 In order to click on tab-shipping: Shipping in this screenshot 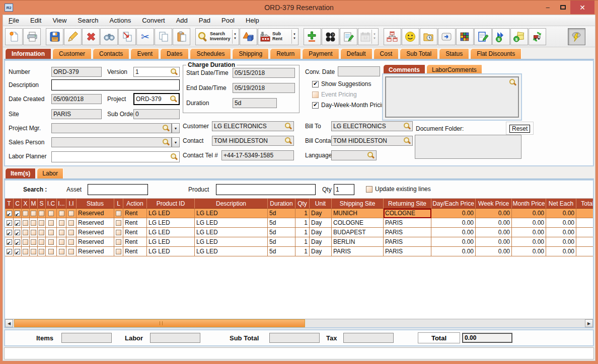, I will do `click(251, 53)`.